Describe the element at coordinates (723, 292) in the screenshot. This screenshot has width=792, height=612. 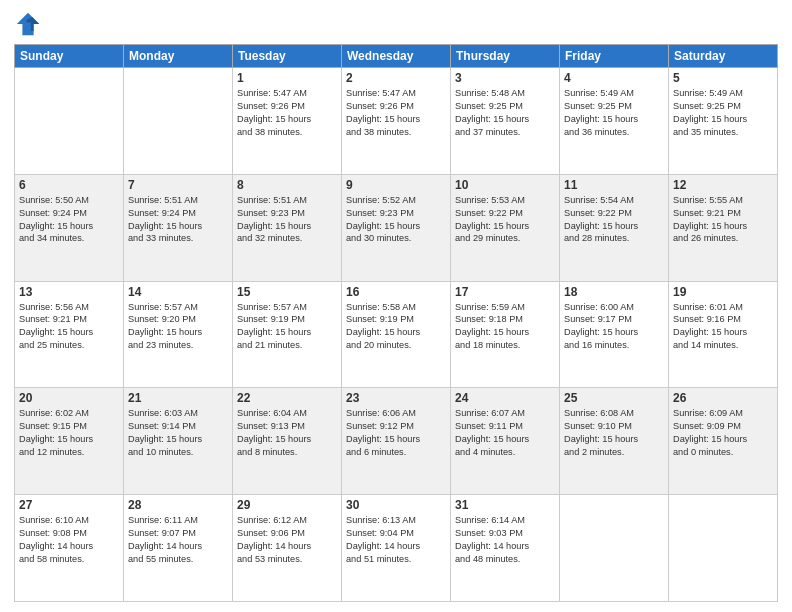
I see `day-number: 19` at that location.